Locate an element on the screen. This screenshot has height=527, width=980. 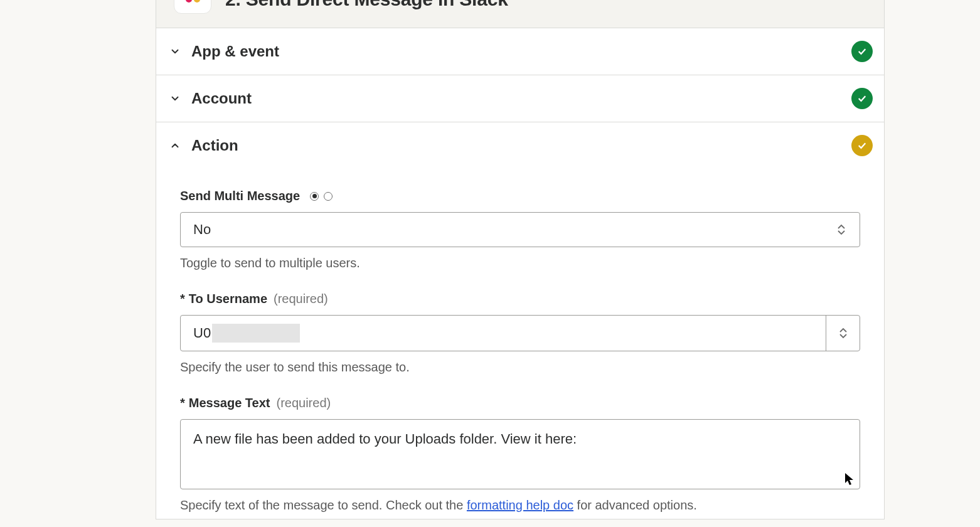
field-label-row: Send Multi Message is located at coordinates (520, 196).